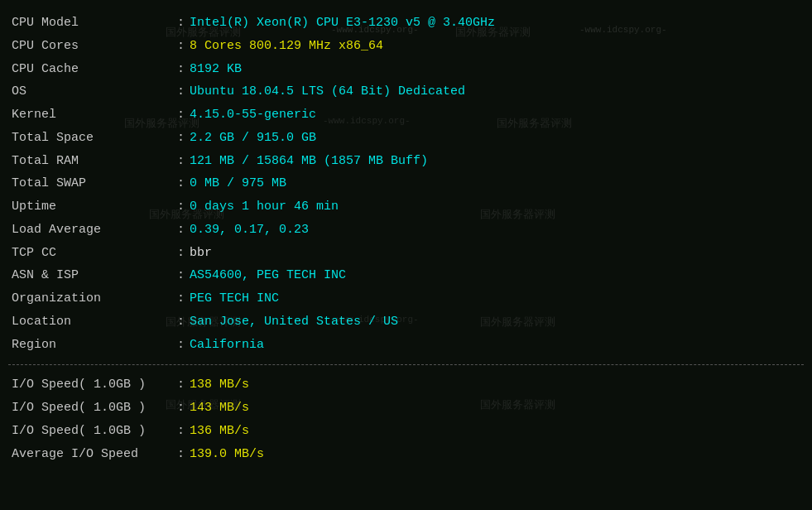  What do you see at coordinates (286, 46) in the screenshot?
I see `row-value: 8 Cores 800.129 MHz x86_64` at bounding box center [286, 46].